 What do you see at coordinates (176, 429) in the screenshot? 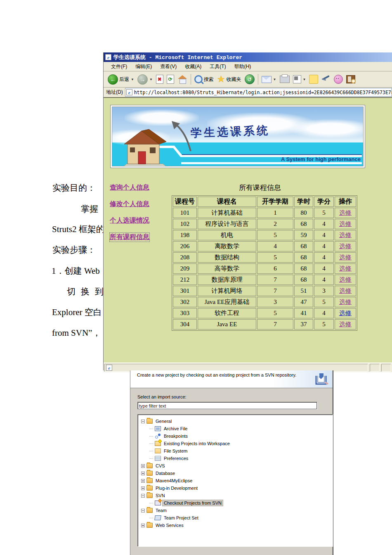
I see `tree-item-label: Archive File` at bounding box center [176, 429].